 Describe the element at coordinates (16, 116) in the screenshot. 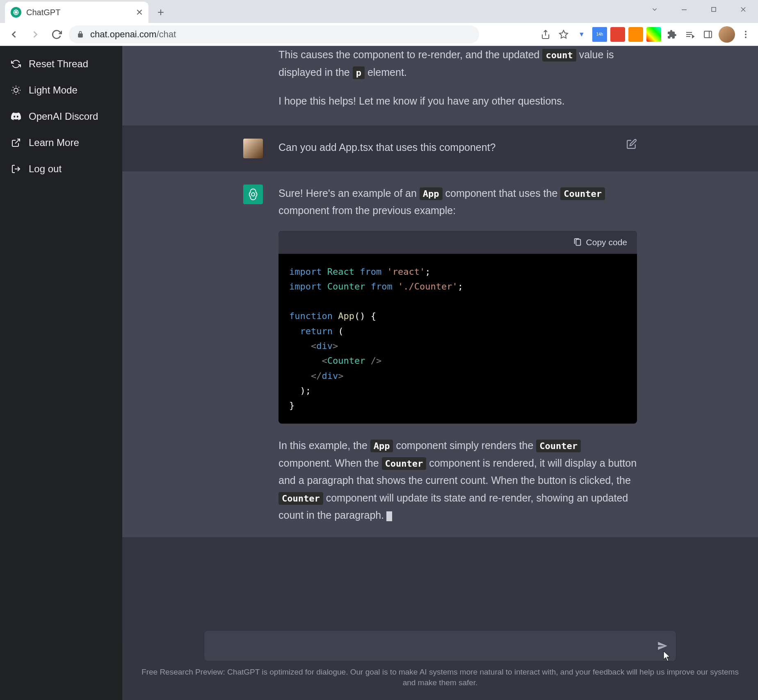

I see `discord-icon` at that location.